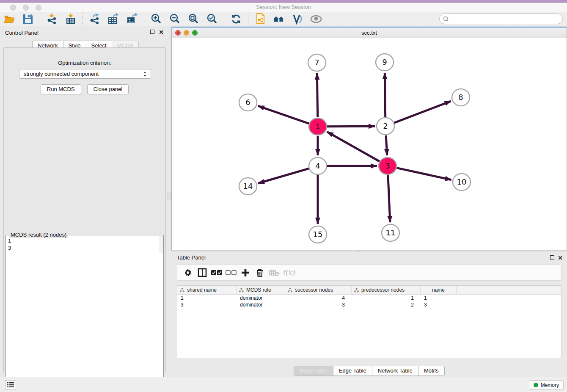  Describe the element at coordinates (386, 290) in the screenshot. I see `column-header-predecessor-nodes: predecessor nodes` at that location.